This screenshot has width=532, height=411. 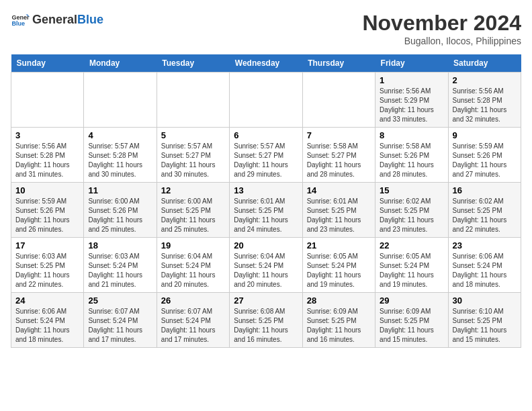 I want to click on header-thursday: Thursday, so click(x=339, y=63).